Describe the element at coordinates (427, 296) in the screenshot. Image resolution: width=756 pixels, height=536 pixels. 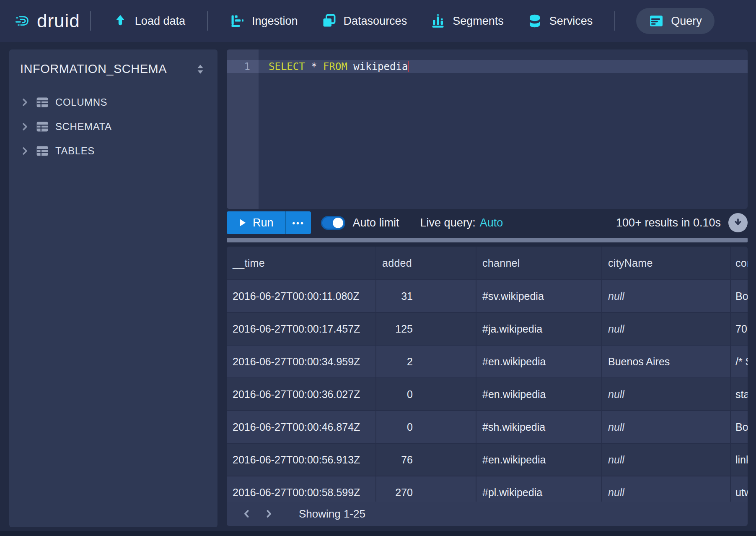
I see `cell-added: 31` at that location.